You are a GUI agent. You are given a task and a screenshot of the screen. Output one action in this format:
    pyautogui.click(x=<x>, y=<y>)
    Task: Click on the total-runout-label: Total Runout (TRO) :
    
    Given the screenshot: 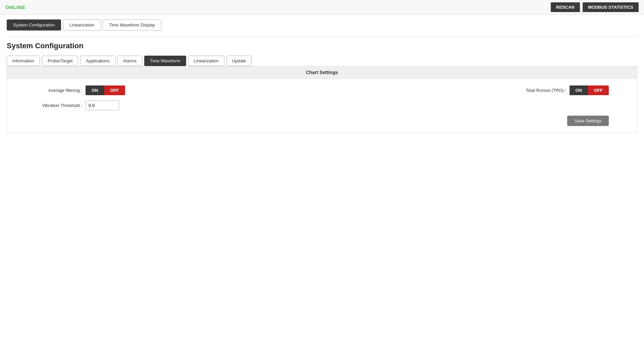 What is the action you would take?
    pyautogui.click(x=533, y=90)
    